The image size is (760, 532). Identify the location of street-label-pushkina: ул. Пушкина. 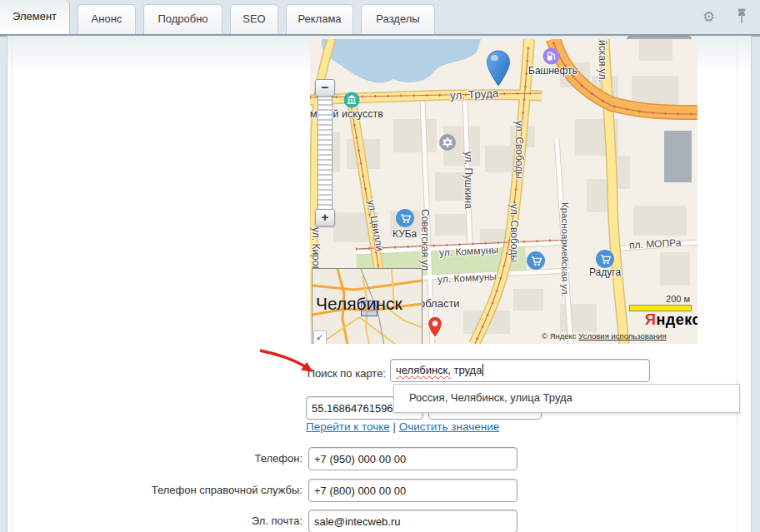
(468, 180).